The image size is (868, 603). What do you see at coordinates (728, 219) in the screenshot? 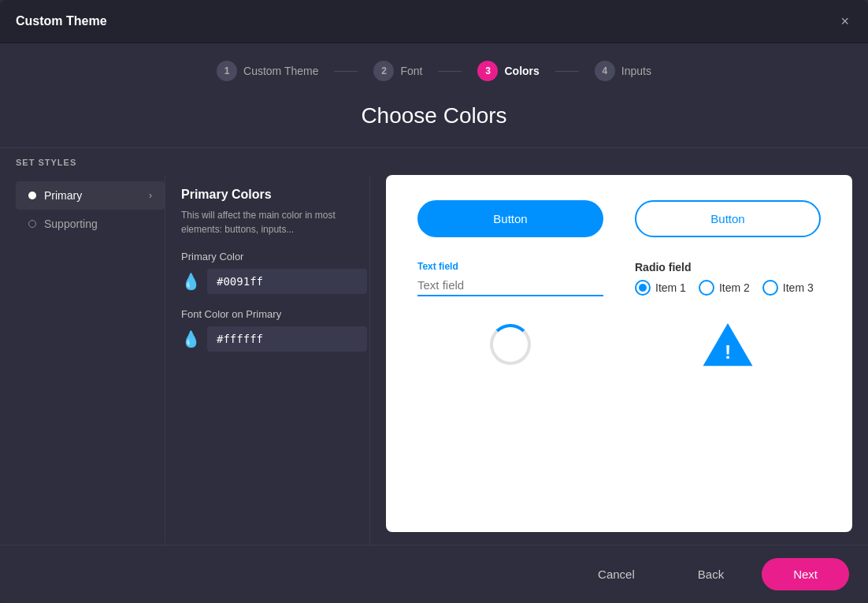
I see `preview-outline-button: Button` at bounding box center [728, 219].